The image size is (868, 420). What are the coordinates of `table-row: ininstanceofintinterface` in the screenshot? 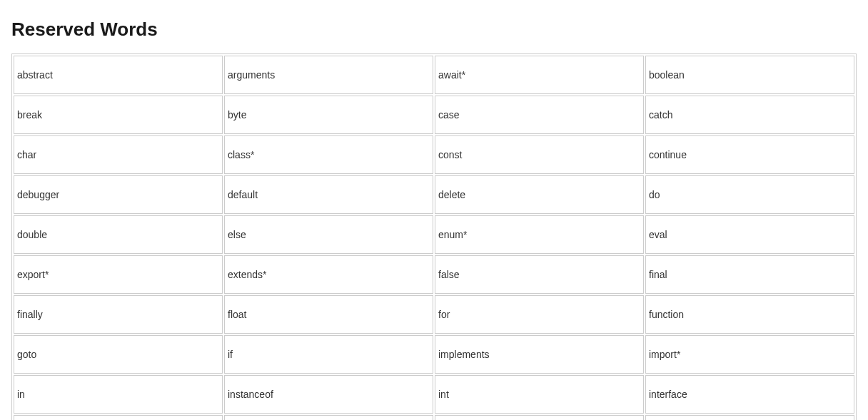 It's located at (434, 394).